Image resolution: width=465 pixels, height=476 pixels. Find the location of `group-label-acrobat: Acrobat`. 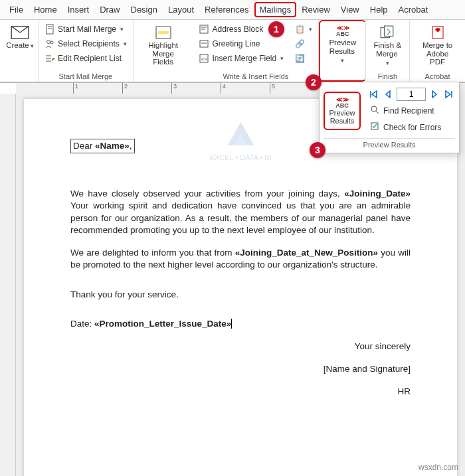

group-label-acrobat: Acrobat is located at coordinates (437, 76).